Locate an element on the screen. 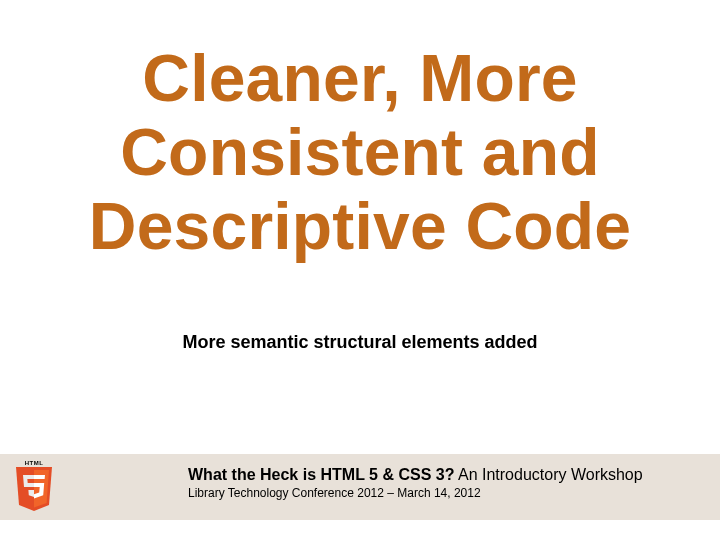 This screenshot has height=540, width=720. footer-title-rest: An Introductory Workshop is located at coordinates (548, 474).